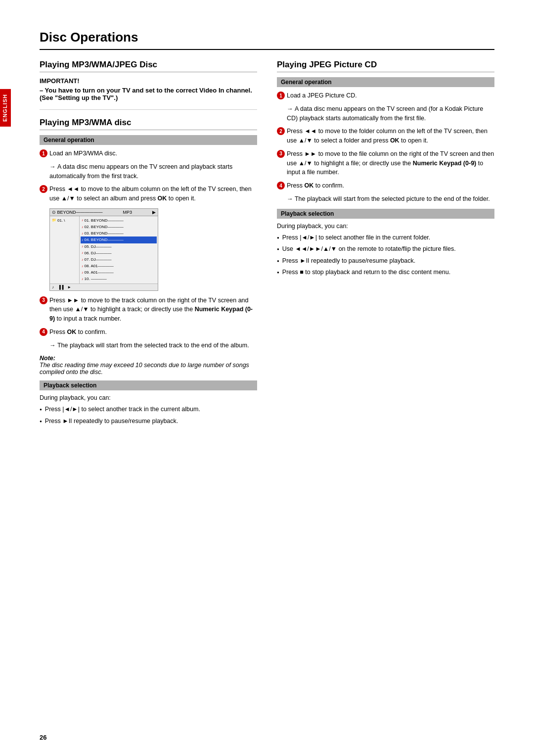 This screenshot has height=756, width=534. What do you see at coordinates (281, 186) in the screenshot?
I see `step-num-4-right: 4` at bounding box center [281, 186].